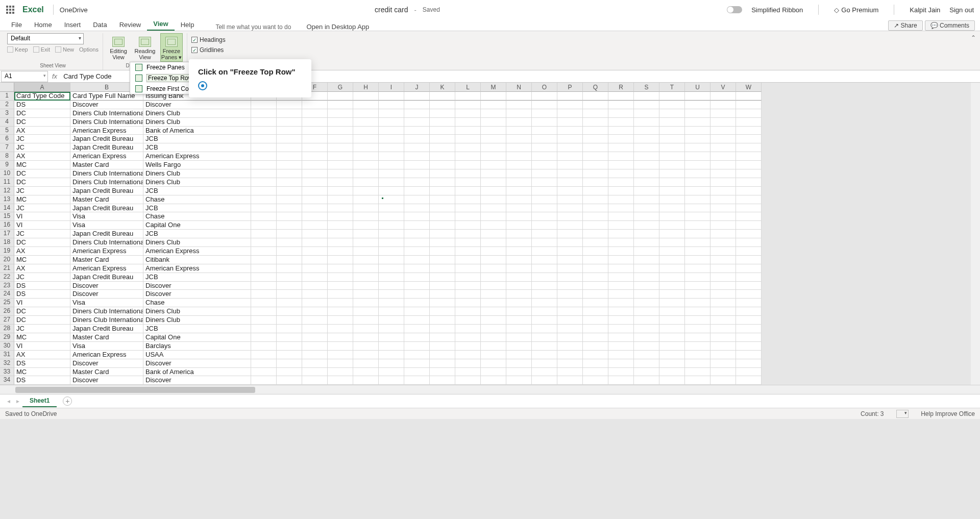 Image resolution: width=980 pixels, height=519 pixels. Describe the element at coordinates (7, 338) in the screenshot. I see `row-header: 29` at that location.